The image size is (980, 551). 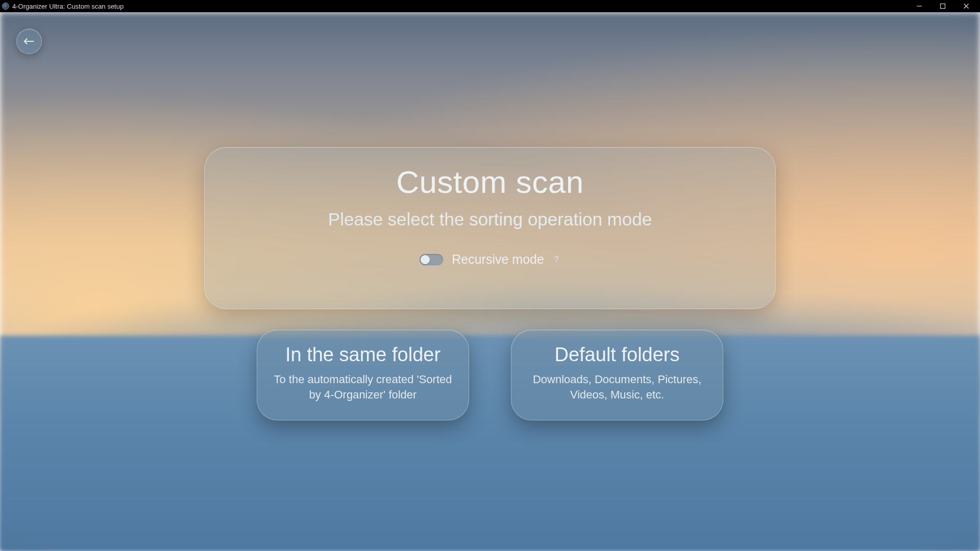 I want to click on maximize-icon, so click(x=943, y=6).